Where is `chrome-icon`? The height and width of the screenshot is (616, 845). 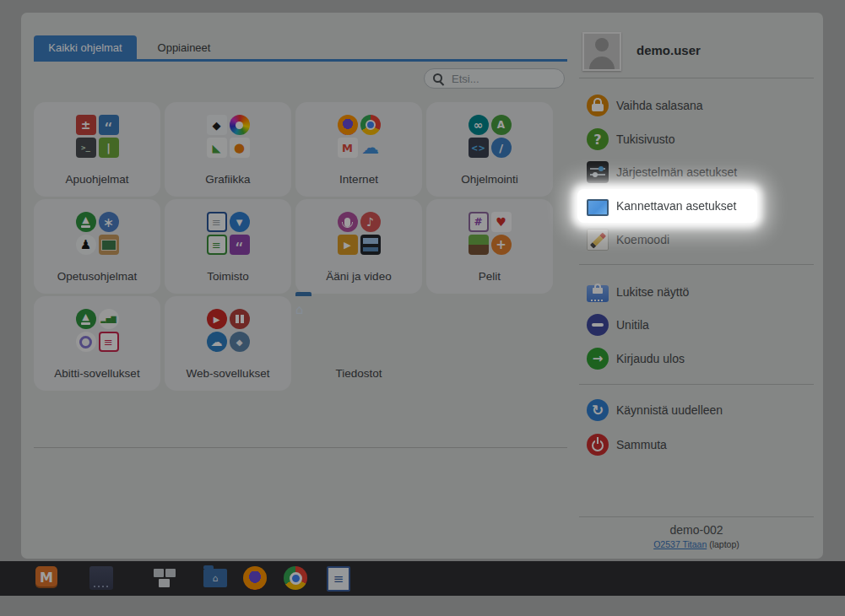 chrome-icon is located at coordinates (295, 578).